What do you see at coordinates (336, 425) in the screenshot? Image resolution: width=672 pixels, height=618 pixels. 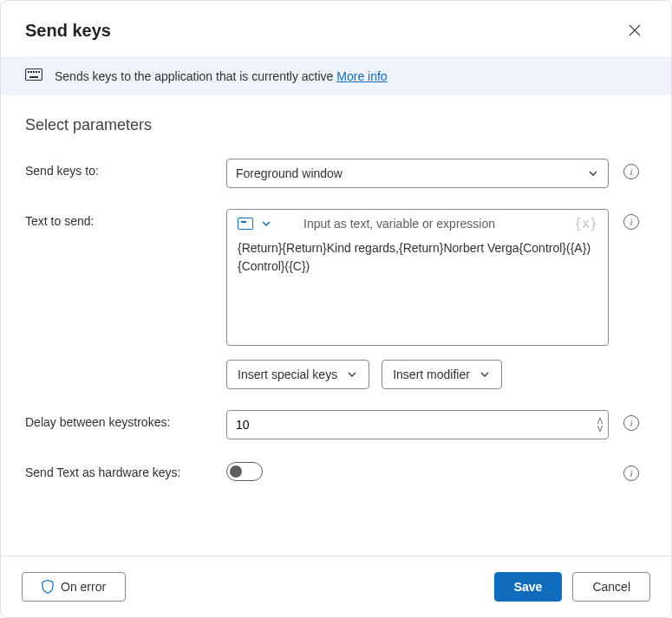 I see `row-delay: Delay between keystrokes: ᐱ ᐯ i` at bounding box center [336, 425].